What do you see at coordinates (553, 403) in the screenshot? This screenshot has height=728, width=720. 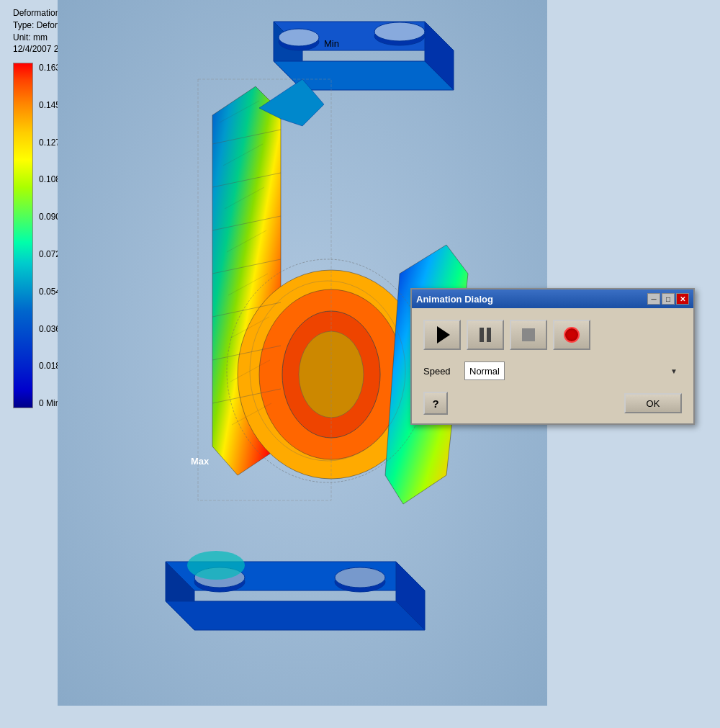 I see `bottom-row: ? OK` at bounding box center [553, 403].